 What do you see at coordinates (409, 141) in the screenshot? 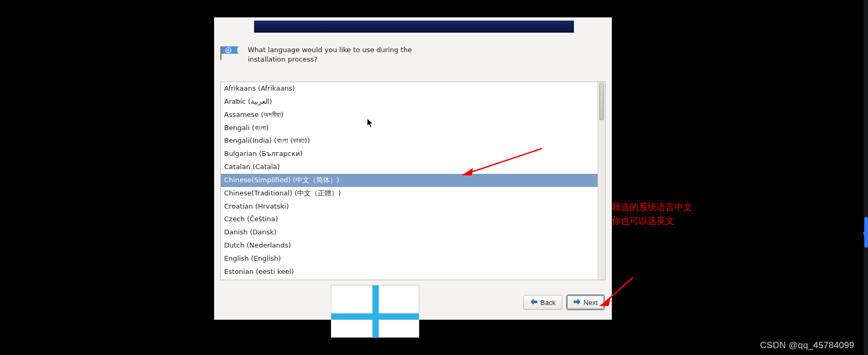
I see `language-item: Bengali(India) (বাংলা (ভারত))` at bounding box center [409, 141].